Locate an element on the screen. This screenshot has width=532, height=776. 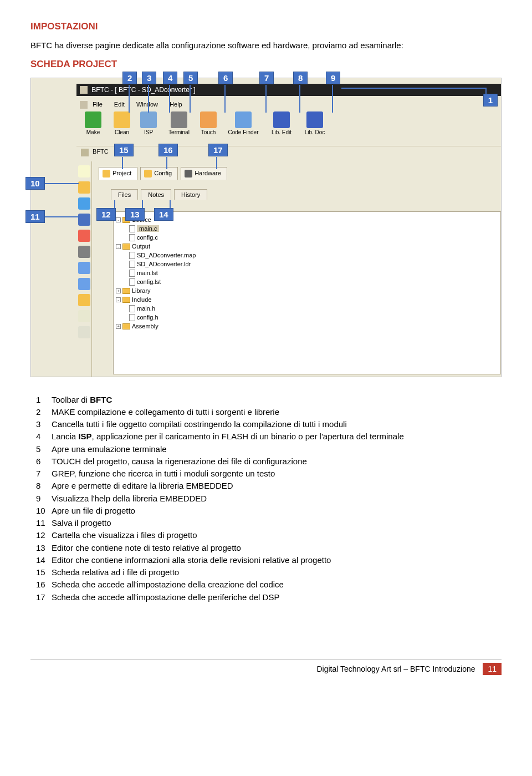
legend-item: 1Toolbar di BFTC is located at coordinates (269, 400).